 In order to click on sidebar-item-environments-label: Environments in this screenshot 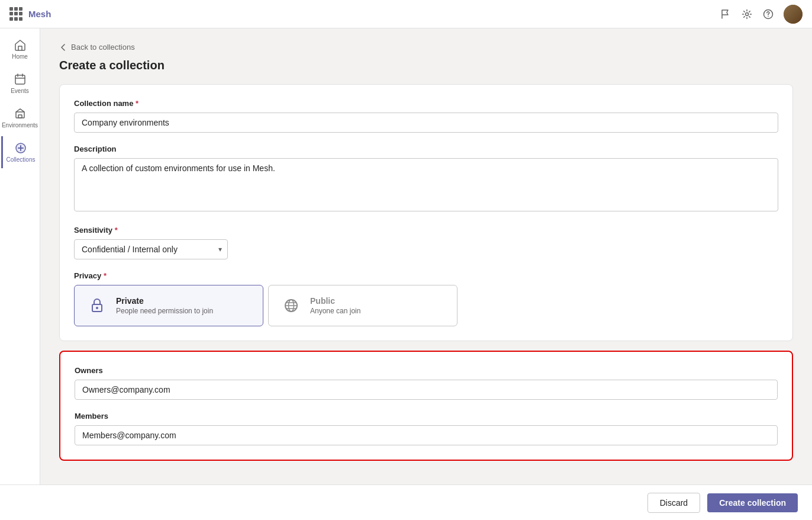, I will do `click(20, 126)`.